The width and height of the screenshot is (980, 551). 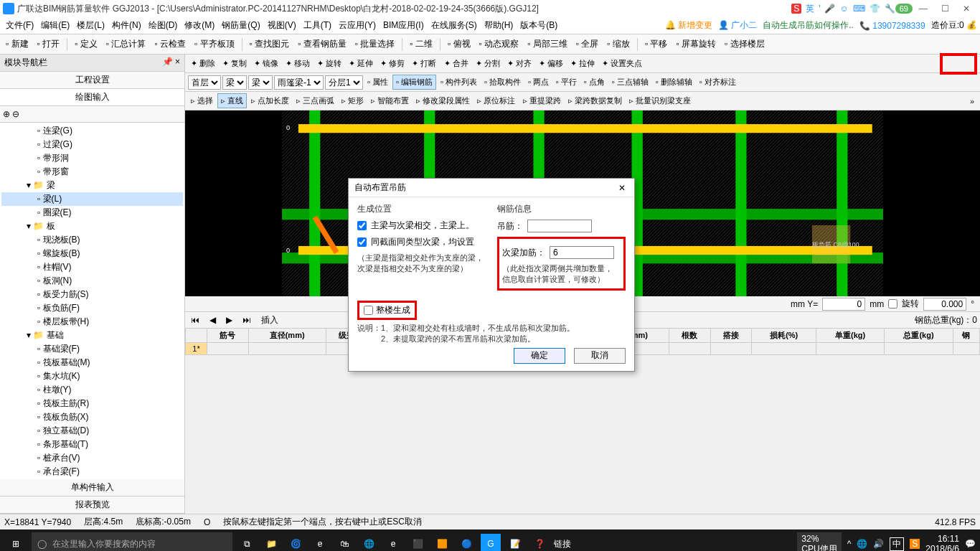 I want to click on tb-查看钢筋量: ▫ 查看钢筋量, so click(x=322, y=44).